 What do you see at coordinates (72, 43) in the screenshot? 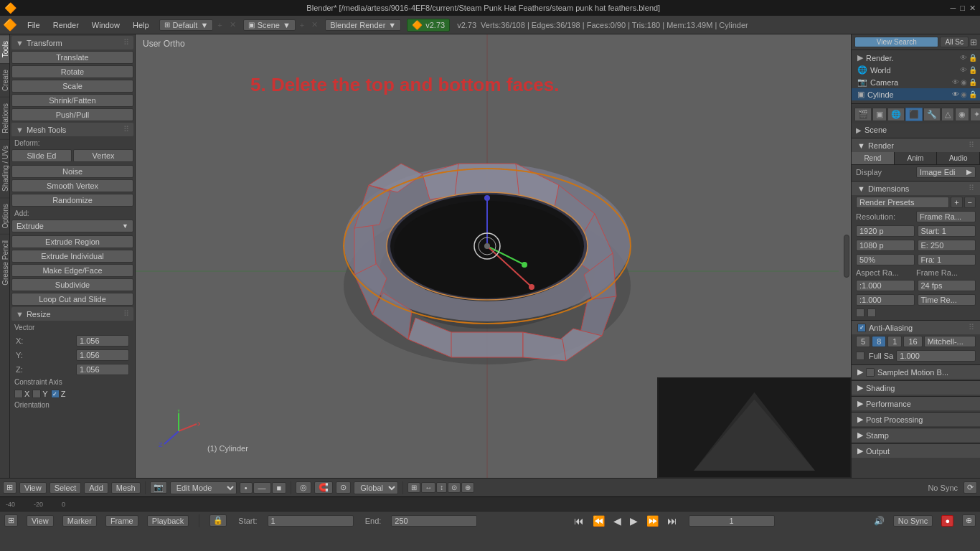
I see `transform-header: ▼ Transform ⠿` at bounding box center [72, 43].